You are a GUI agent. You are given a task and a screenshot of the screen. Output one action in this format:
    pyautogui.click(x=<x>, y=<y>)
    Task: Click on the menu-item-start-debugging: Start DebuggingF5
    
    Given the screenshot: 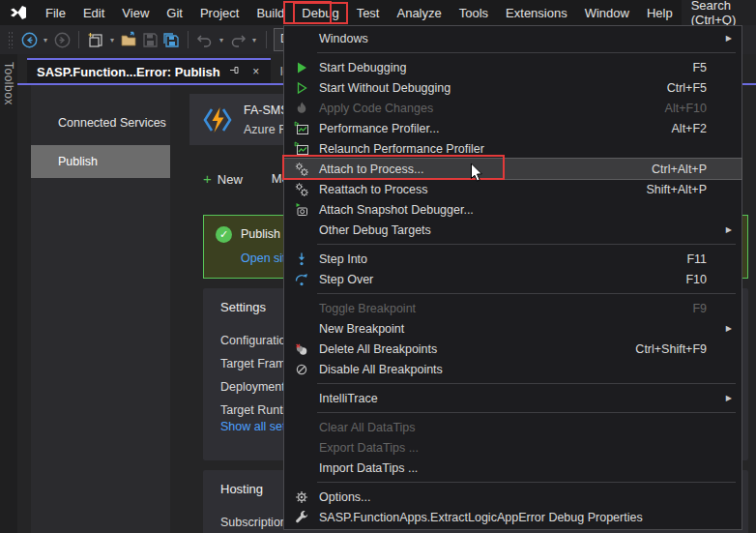 What is the action you would take?
    pyautogui.click(x=512, y=68)
    